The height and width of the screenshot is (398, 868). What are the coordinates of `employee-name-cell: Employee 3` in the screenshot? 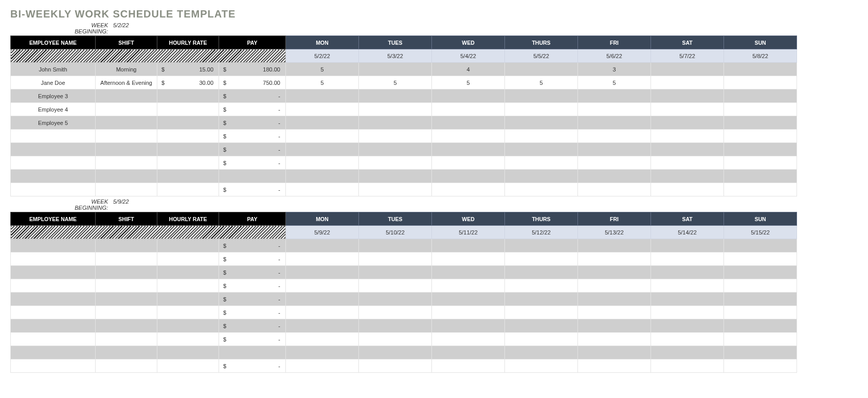 It's located at (53, 96).